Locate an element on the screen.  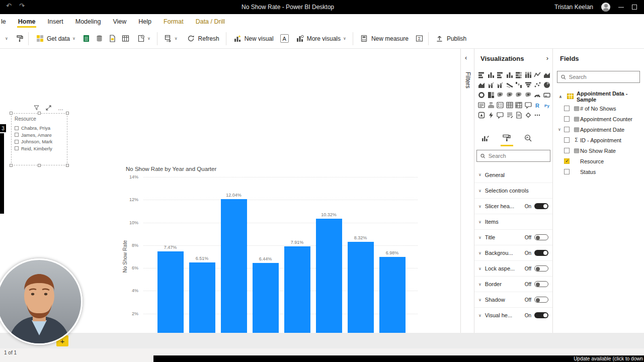
slicer-item: Chabra, Priya is located at coordinates (40, 128).